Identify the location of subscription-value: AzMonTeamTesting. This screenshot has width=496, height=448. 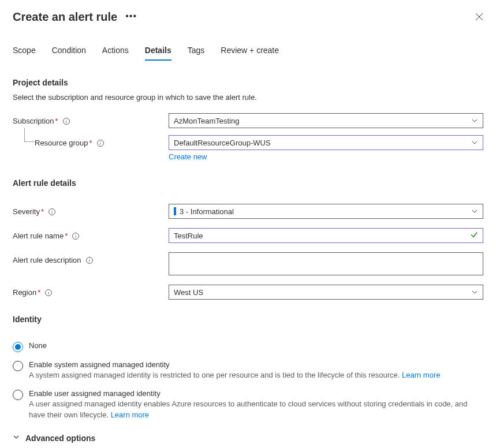
(207, 121).